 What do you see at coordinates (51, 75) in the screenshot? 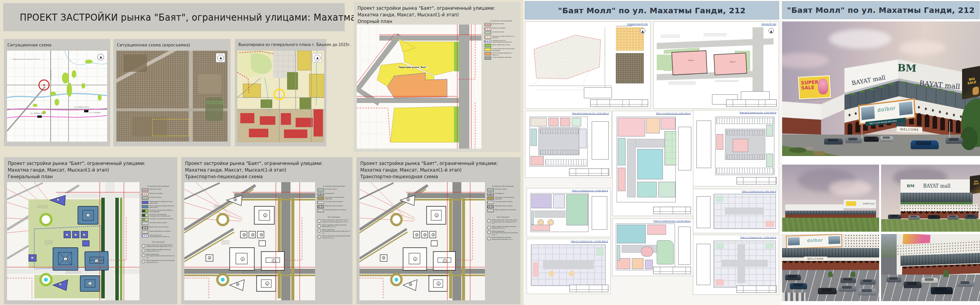
I see `street-label: ул. Максат` at bounding box center [51, 75].